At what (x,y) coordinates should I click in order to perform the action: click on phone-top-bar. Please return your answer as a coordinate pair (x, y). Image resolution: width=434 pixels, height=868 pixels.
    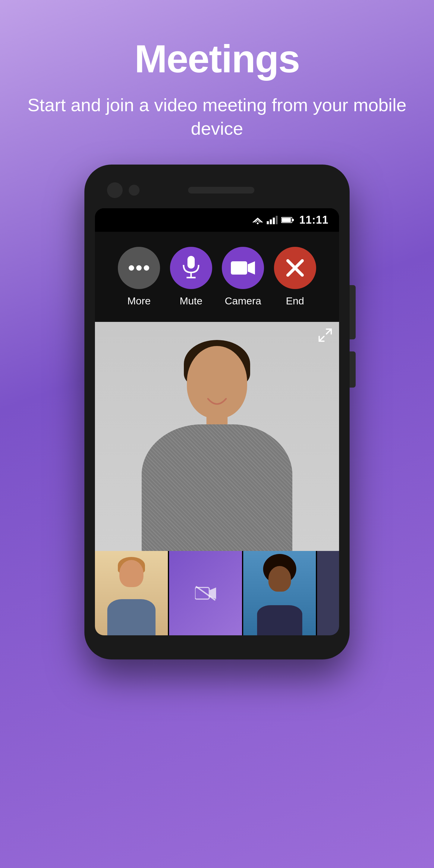
    Looking at the image, I should click on (217, 190).